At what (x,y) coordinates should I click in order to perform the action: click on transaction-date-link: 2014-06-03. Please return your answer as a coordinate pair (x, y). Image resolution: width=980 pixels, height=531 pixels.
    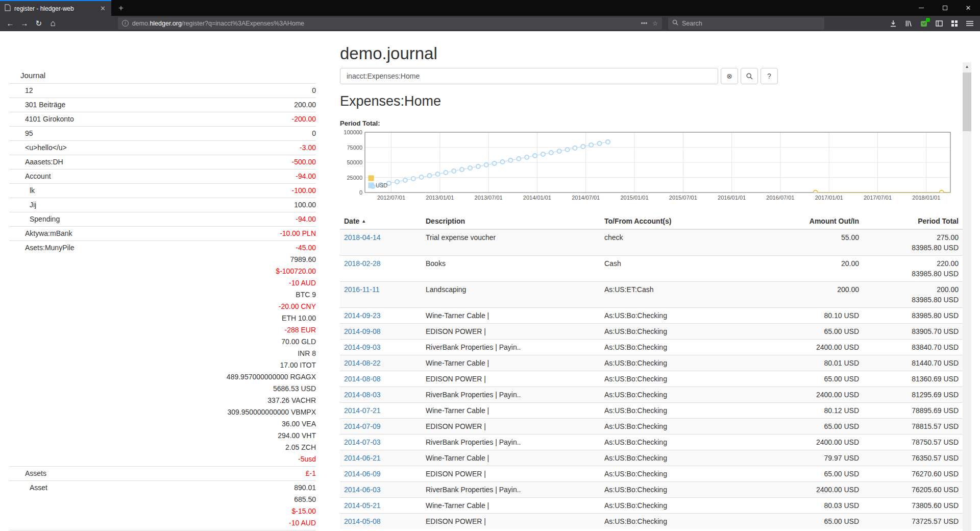
    Looking at the image, I should click on (362, 490).